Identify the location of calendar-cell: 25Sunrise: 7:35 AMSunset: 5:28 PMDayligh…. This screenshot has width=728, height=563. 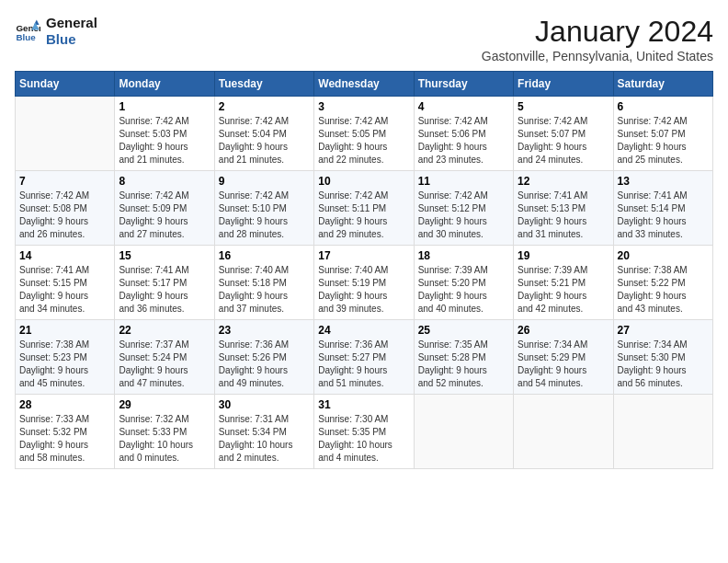
(463, 357).